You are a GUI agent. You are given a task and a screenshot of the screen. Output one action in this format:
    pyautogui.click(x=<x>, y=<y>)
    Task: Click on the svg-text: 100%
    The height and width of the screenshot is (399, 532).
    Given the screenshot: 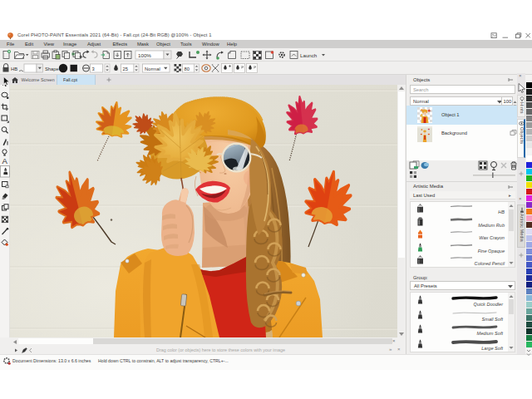 What is the action you would take?
    pyautogui.click(x=145, y=55)
    